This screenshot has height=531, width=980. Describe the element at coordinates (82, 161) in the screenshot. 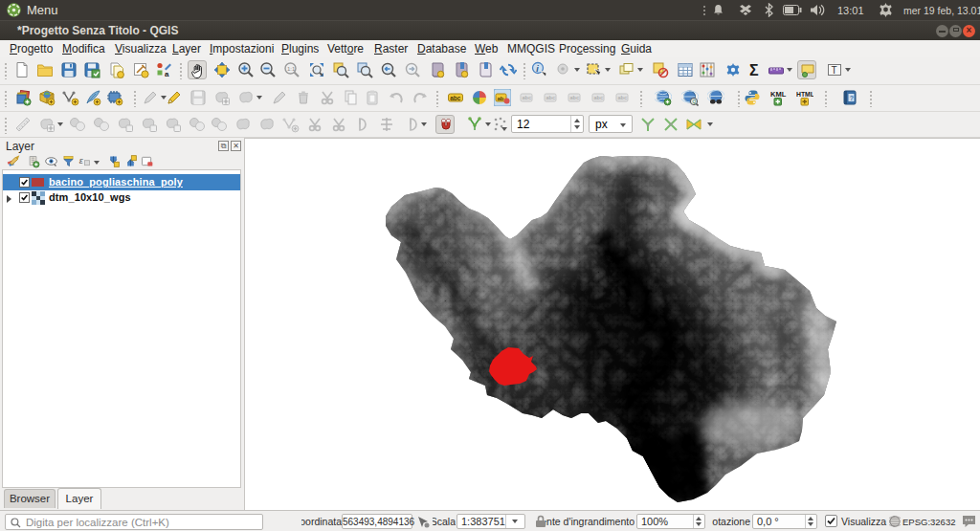

I see `svg-text: ε` at that location.